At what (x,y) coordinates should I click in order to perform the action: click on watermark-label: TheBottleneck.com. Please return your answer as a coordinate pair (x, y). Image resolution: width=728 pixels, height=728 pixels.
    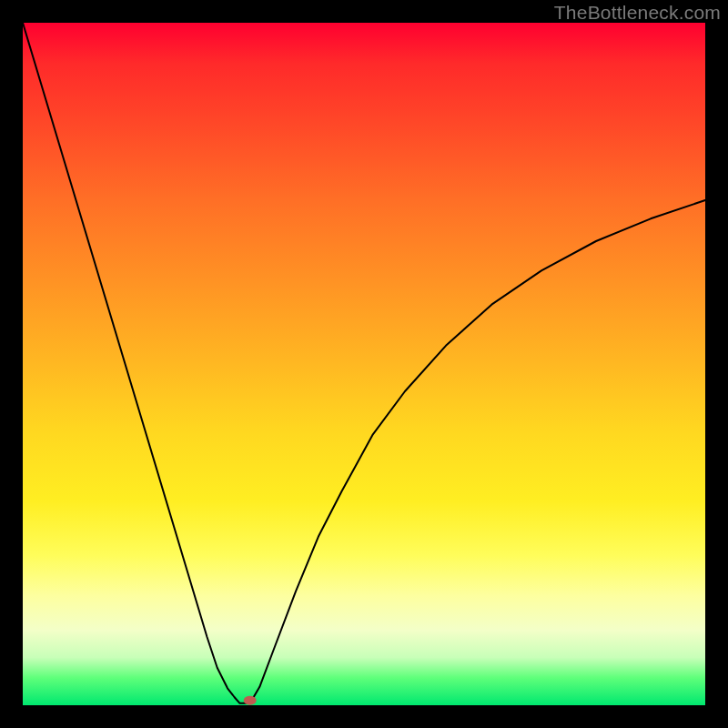
    Looking at the image, I should click on (637, 13).